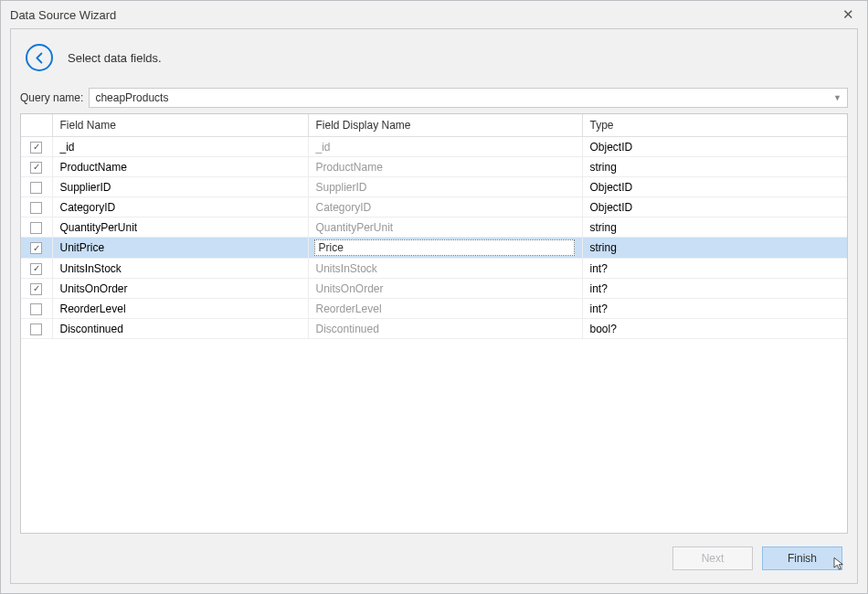  I want to click on field-name-cell: ProductName, so click(180, 167).